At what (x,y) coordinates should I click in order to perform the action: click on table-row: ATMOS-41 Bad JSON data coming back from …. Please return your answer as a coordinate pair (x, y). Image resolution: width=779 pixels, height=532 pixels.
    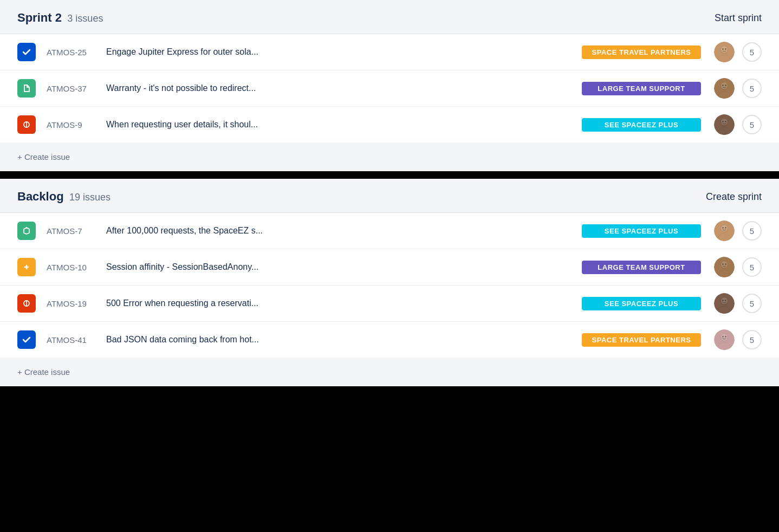
    Looking at the image, I should click on (389, 340).